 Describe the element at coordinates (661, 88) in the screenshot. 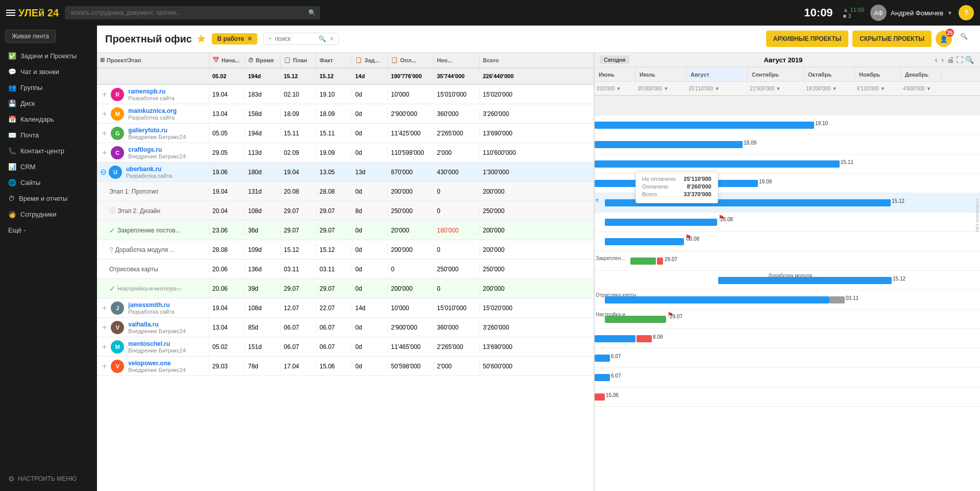

I see `sub-jul: 35'000'000 ▼` at that location.